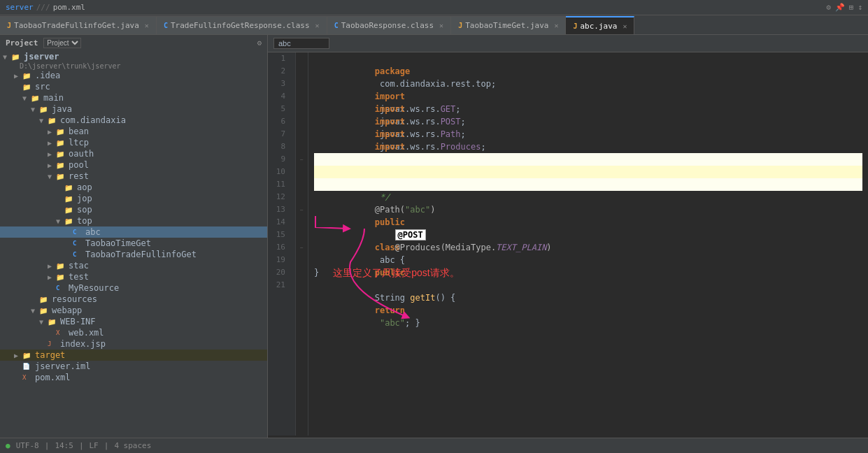 This screenshot has height=453, width=868. What do you see at coordinates (575, 27) in the screenshot?
I see `java-icon: J` at bounding box center [575, 27].